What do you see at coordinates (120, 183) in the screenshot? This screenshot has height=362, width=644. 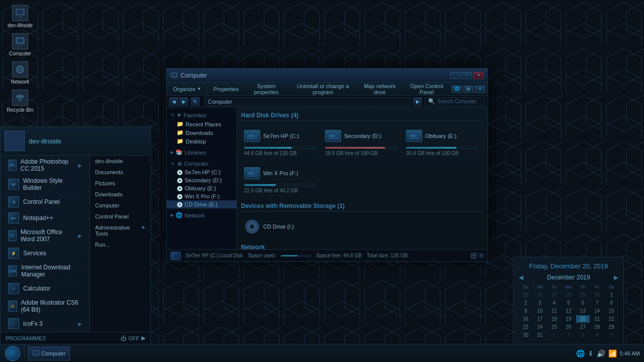 I see `right-pics: Pictures` at bounding box center [120, 183].